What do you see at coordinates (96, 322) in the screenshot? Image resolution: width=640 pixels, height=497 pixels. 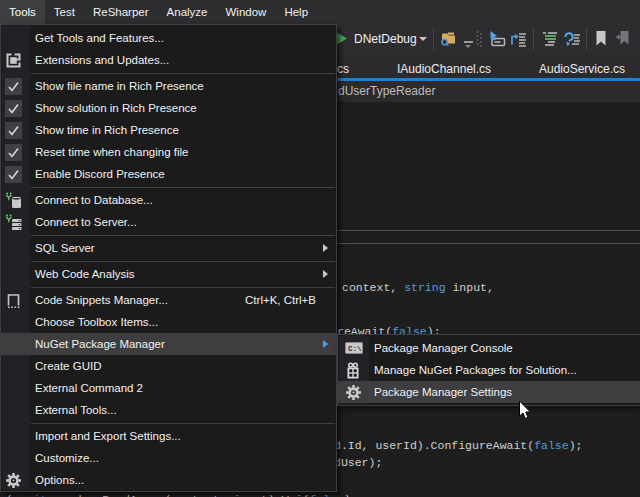 I see `menu-item-label: Choose Toolbox Items...` at bounding box center [96, 322].